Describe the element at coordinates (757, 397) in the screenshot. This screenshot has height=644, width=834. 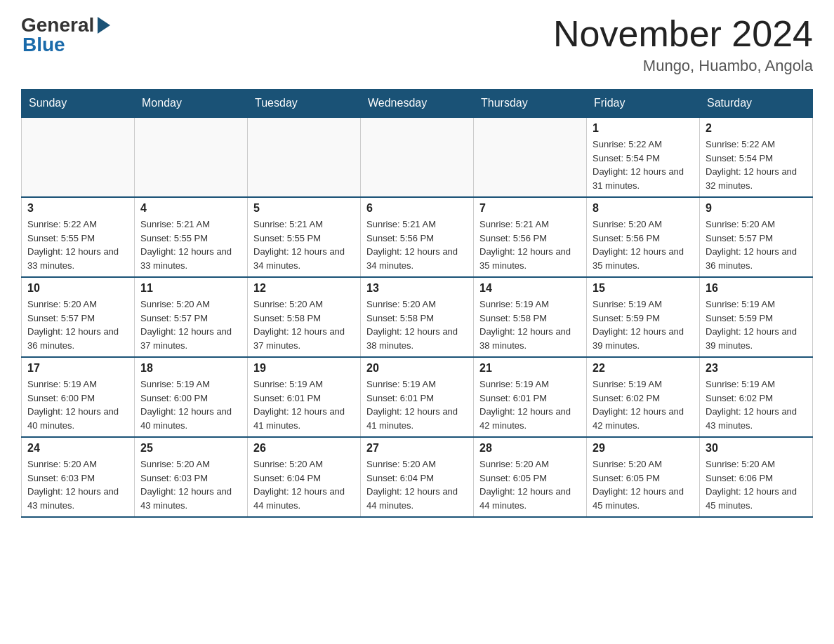
I see `calendar-cell: 23 Sunrise: 5:19 AMSunset: 6:02 PMDaylig…` at that location.